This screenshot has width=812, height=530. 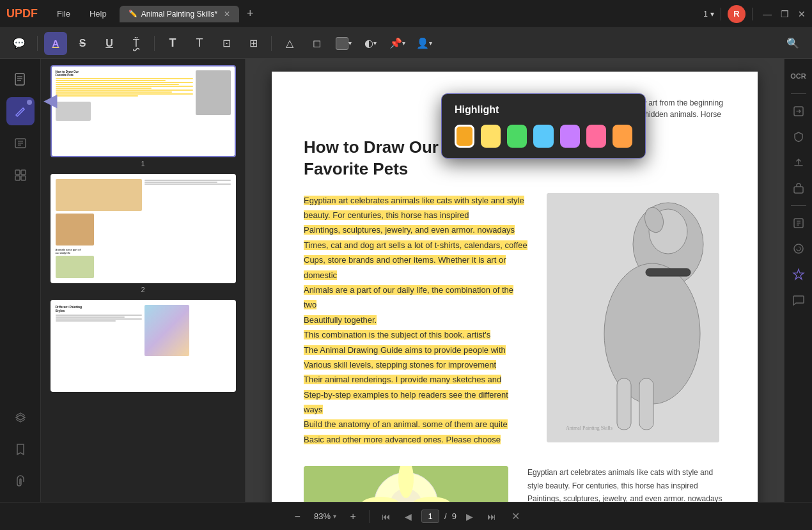 What do you see at coordinates (570, 136) in the screenshot?
I see `color-swatch-purple` at bounding box center [570, 136].